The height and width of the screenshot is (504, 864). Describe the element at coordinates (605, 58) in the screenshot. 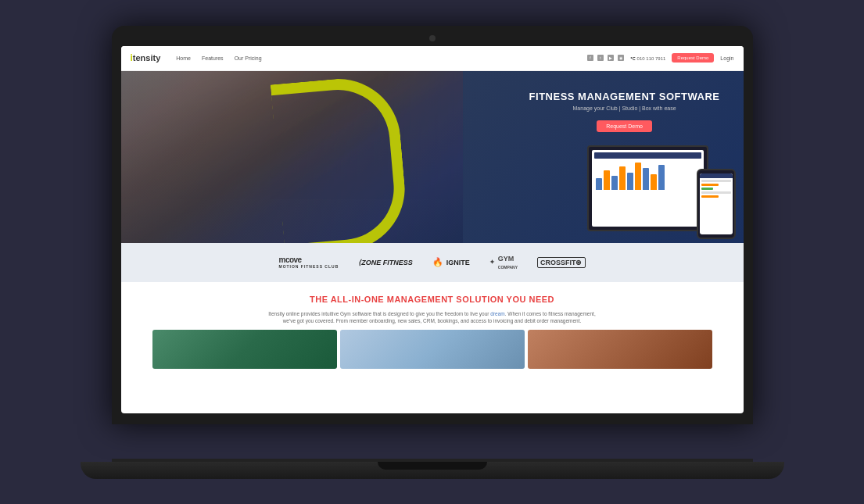

I see `nav-social: f t ▶ ◉` at that location.